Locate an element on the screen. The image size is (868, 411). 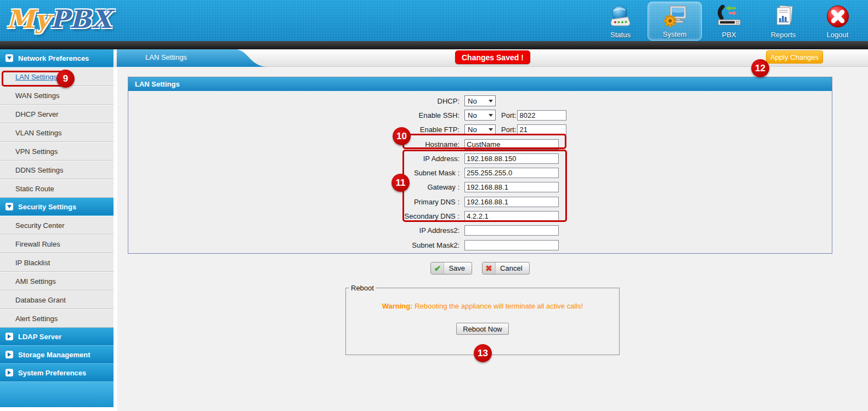
sidebar-item-vlan-settings: VLAN Settings is located at coordinates (57, 133).